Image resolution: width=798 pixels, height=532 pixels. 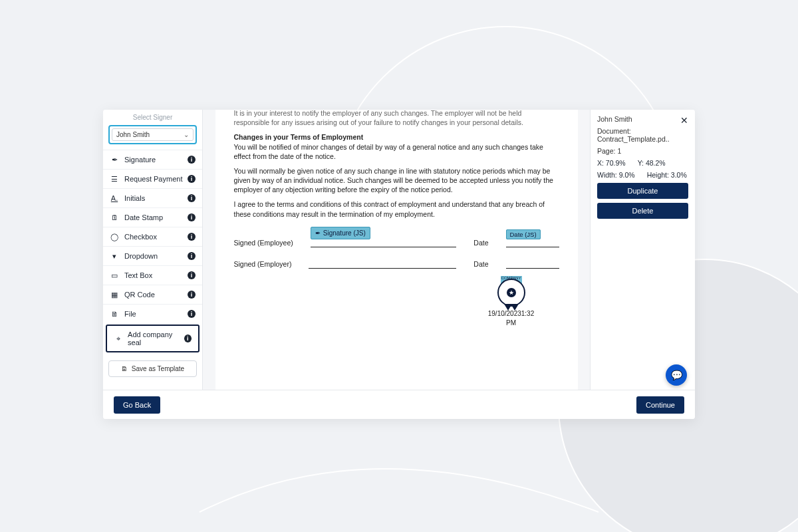 I want to click on panel-wh: Width: 9.0% Height: 3.0%, so click(x=642, y=175).